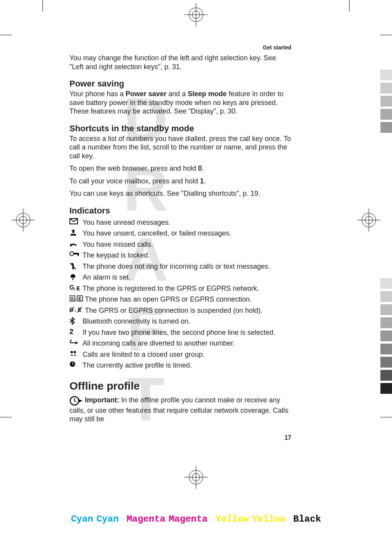  Describe the element at coordinates (181, 333) in the screenshot. I see `indicator-row: 2 If you have two phone lines, the secon…` at that location.